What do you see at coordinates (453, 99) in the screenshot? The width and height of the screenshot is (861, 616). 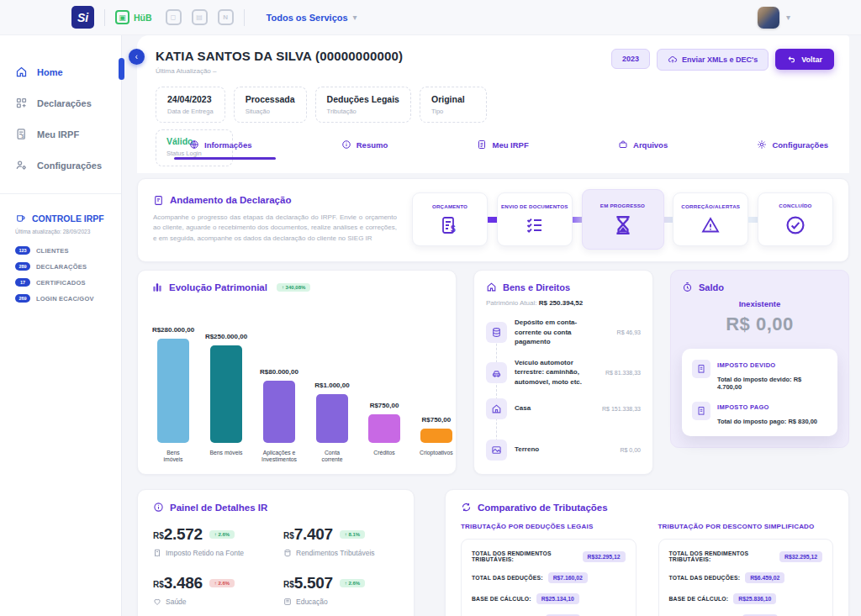 I see `info-value: Original` at bounding box center [453, 99].